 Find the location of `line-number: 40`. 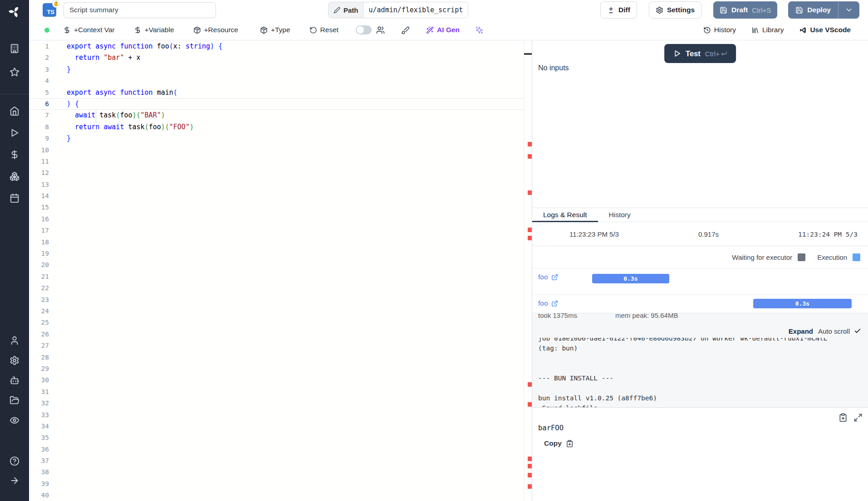

line-number: 40 is located at coordinates (44, 495).